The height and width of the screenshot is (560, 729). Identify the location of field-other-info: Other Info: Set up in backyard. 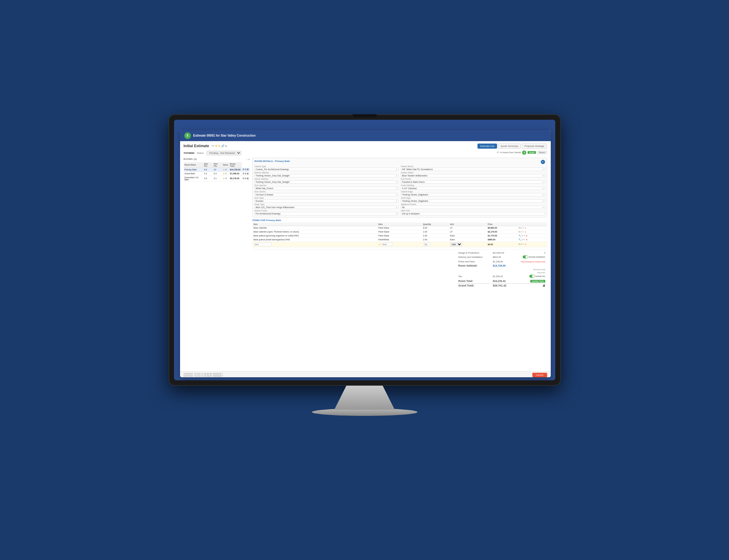
(473, 213).